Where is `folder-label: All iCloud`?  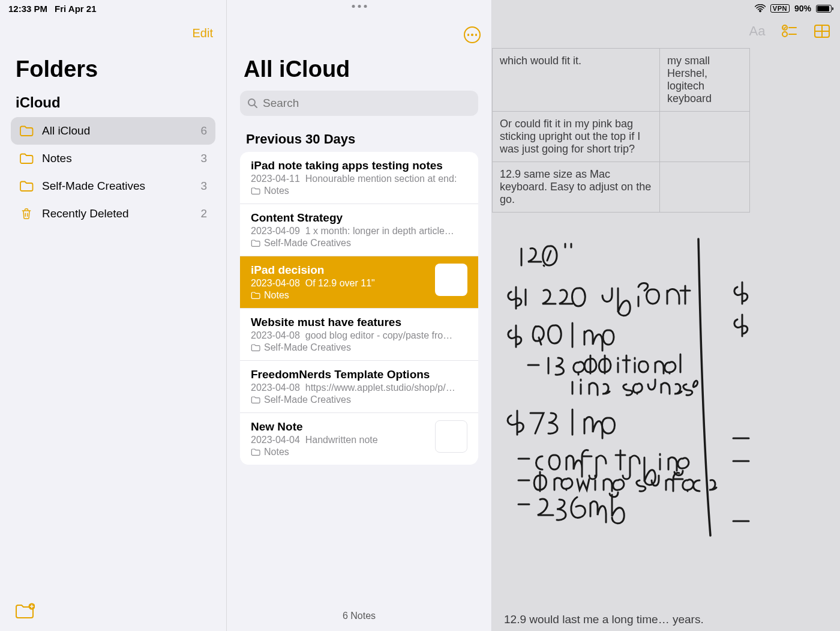
folder-label: All iCloud is located at coordinates (66, 131).